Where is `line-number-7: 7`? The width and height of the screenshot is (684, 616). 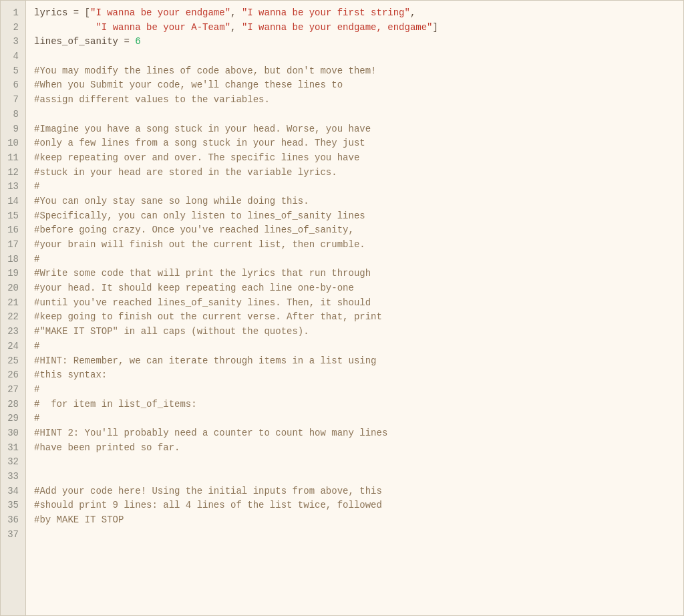 line-number-7: 7 is located at coordinates (12, 100).